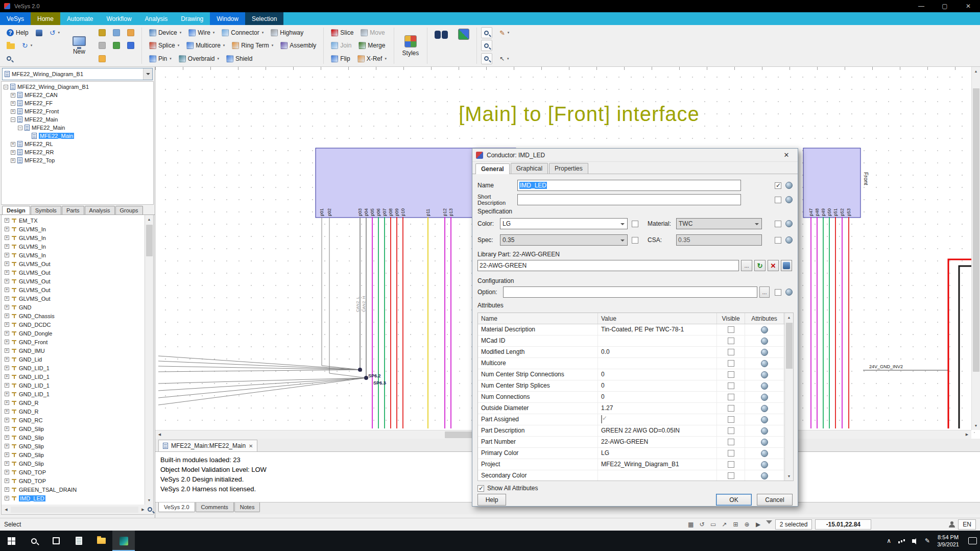 Image resolution: width=980 pixels, height=551 pixels. What do you see at coordinates (55, 33) in the screenshot?
I see `undo-button: ↺▾` at bounding box center [55, 33].